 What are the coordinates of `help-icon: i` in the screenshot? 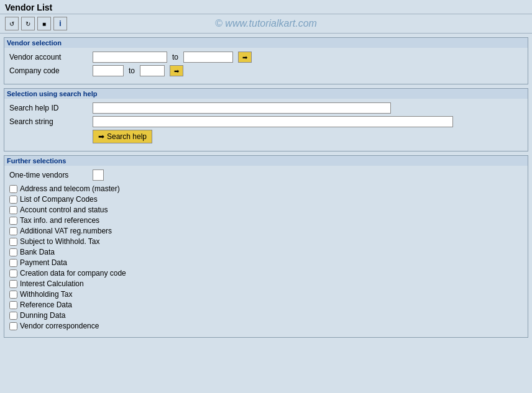 It's located at (60, 24).